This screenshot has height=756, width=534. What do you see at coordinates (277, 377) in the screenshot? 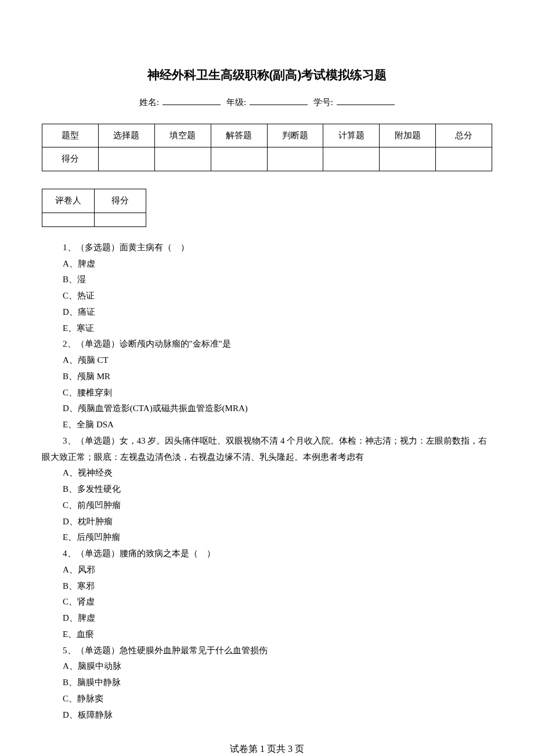
I see `question-option: B、颅脑 MR` at bounding box center [277, 377].